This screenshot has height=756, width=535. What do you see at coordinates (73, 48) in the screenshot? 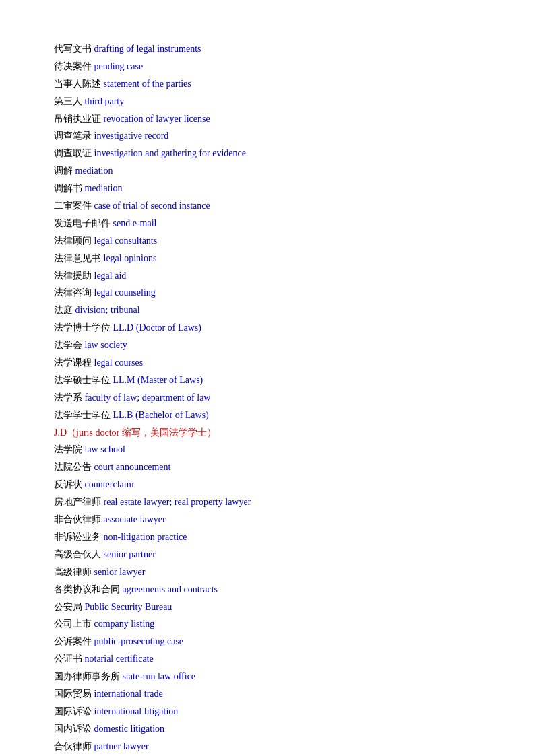
I see `chinese-text: 代写文书` at bounding box center [73, 48].